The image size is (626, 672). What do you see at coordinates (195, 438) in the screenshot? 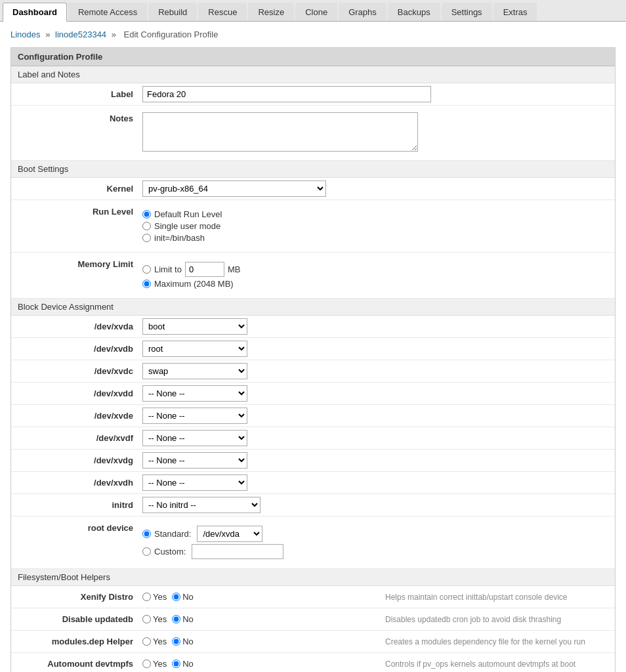
I see `xvdf-select: -- None --` at bounding box center [195, 438].